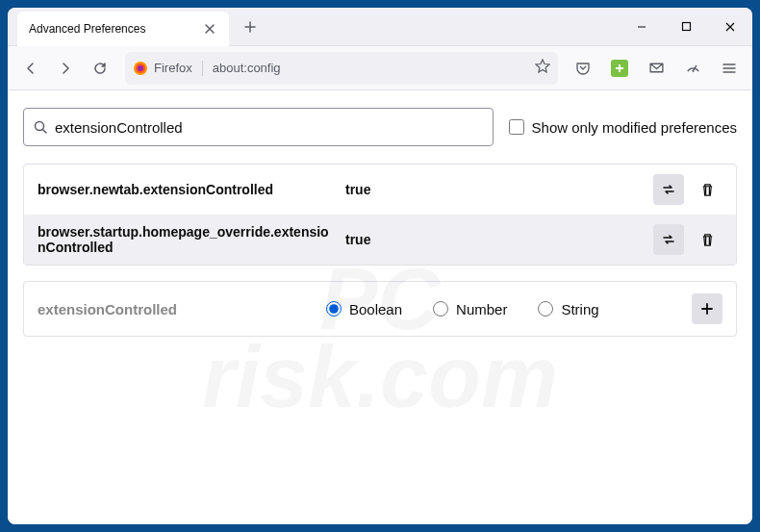 The height and width of the screenshot is (532, 760). Describe the element at coordinates (656, 68) in the screenshot. I see `toolbar-icons` at that location.